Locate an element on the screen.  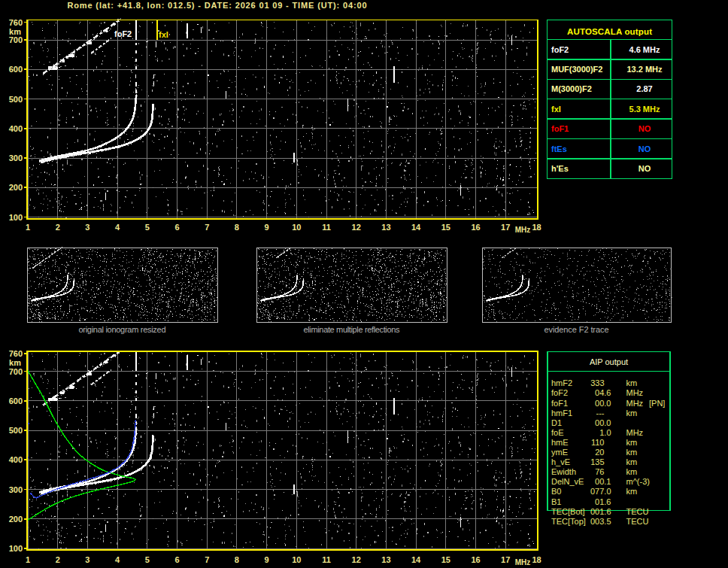
svg-text: D1 is located at coordinates (557, 423).